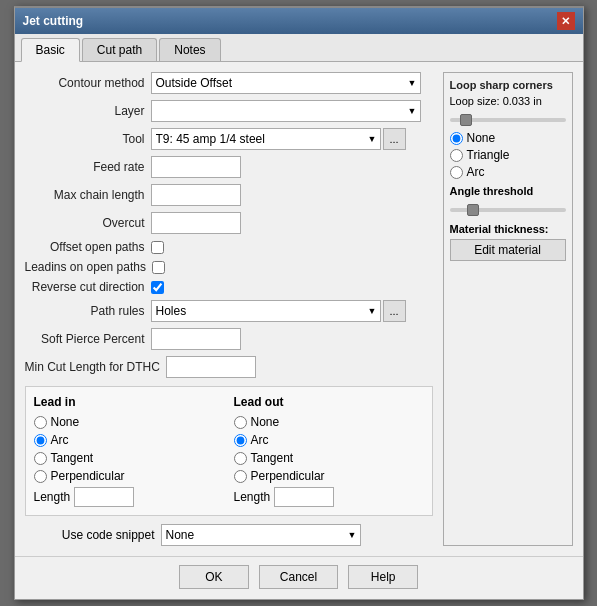 The height and width of the screenshot is (606, 597). What do you see at coordinates (508, 208) in the screenshot?
I see `angle-threshold-slider-container` at bounding box center [508, 208].